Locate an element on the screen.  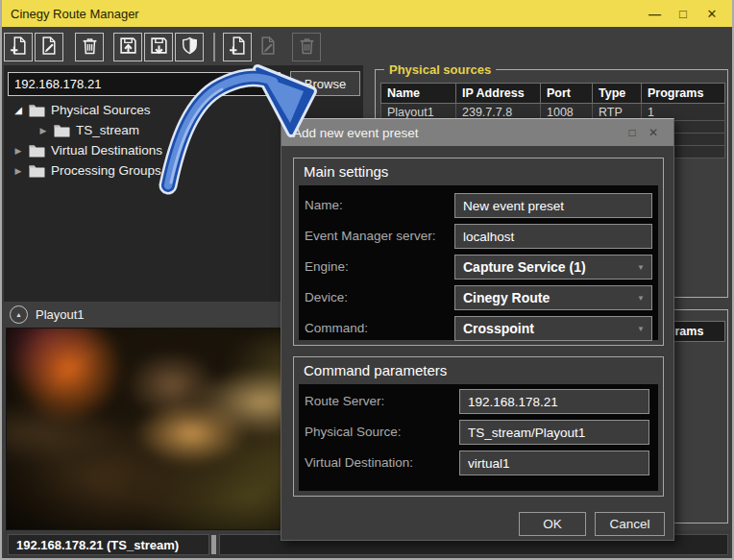
column-header: Type is located at coordinates (617, 94).